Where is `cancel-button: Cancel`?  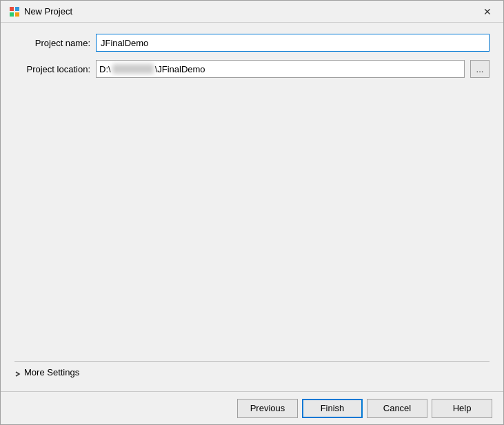 cancel-button: Cancel is located at coordinates (397, 408).